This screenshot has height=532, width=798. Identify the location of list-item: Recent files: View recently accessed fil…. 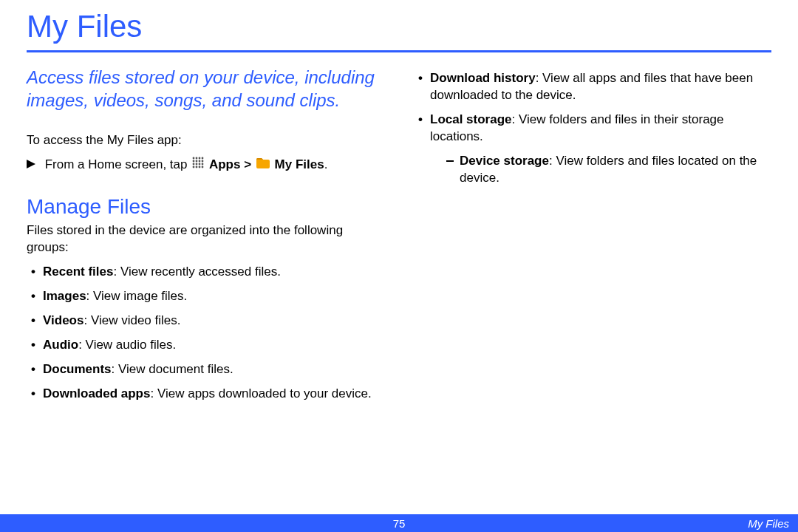
(205, 272).